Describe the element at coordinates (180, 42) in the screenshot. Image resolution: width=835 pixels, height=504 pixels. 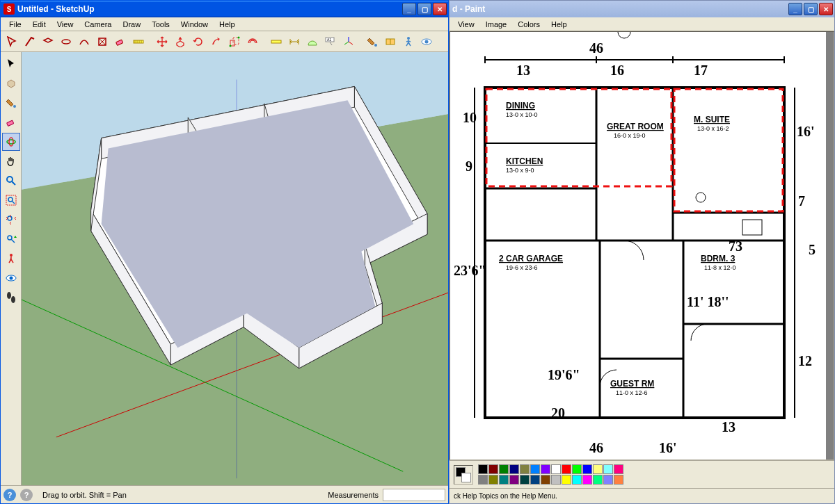
I see `pushpull-icon` at that location.